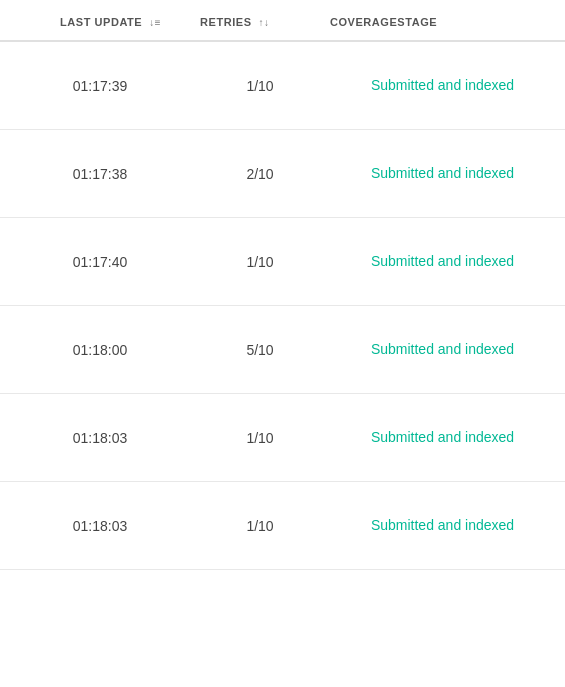 This screenshot has width=565, height=687. I want to click on last-update-cell: 01:18:00, so click(100, 350).